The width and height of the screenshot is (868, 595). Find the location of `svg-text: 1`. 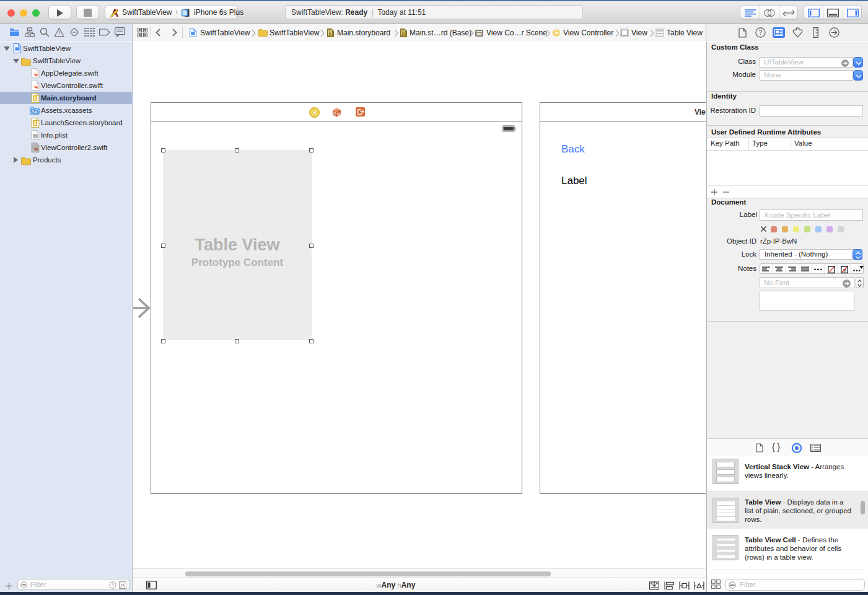

svg-text: 1 is located at coordinates (338, 114).